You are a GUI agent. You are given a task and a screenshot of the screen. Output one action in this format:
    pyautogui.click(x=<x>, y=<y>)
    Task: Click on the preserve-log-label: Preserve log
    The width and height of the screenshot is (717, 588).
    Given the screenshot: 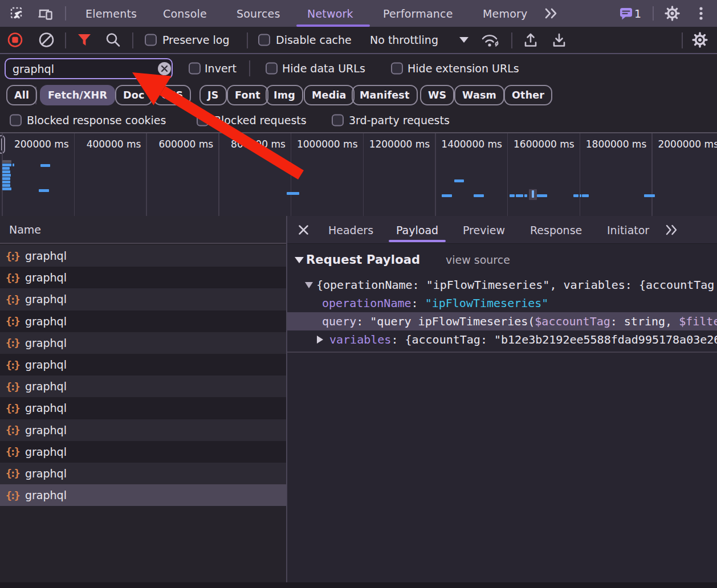 What is the action you would take?
    pyautogui.click(x=196, y=40)
    